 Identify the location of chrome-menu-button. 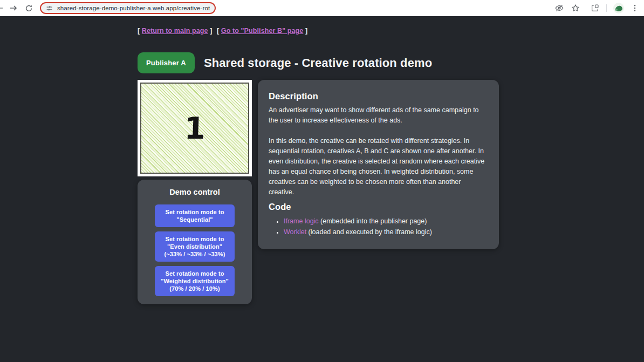
(635, 8).